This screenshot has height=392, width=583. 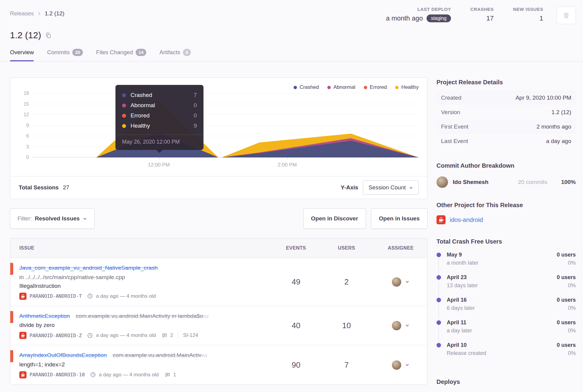 What do you see at coordinates (22, 14) in the screenshot?
I see `breadcrumb-releases-link: Releases` at bounding box center [22, 14].